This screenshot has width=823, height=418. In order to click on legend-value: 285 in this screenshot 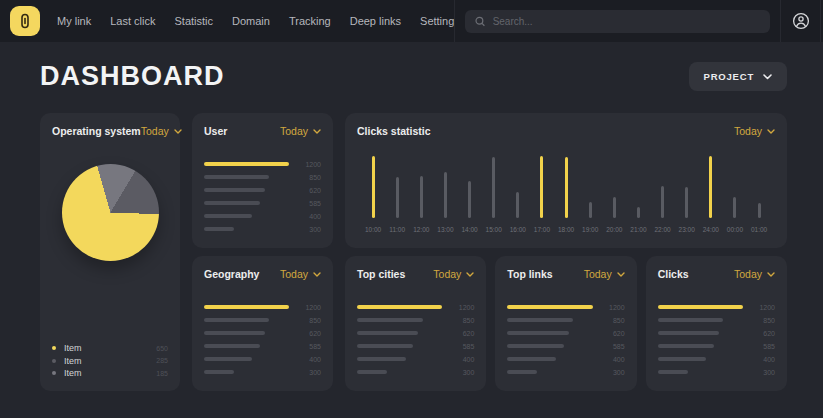, I will do `click(162, 360)`.